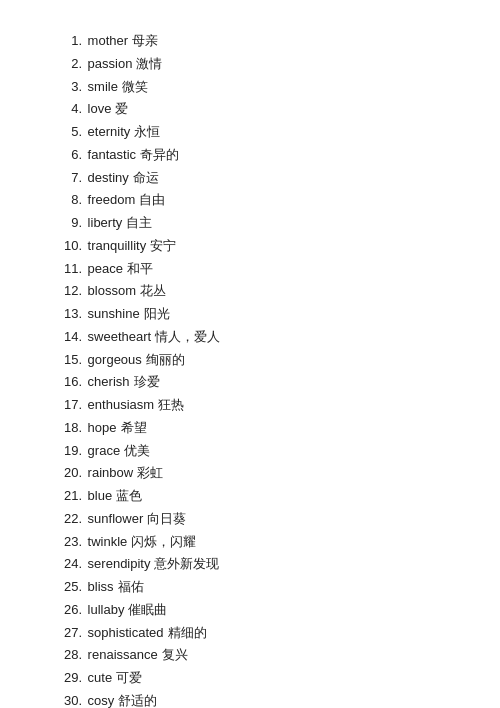  Describe the element at coordinates (160, 154) in the screenshot. I see `item-chinese: 奇异的` at that location.